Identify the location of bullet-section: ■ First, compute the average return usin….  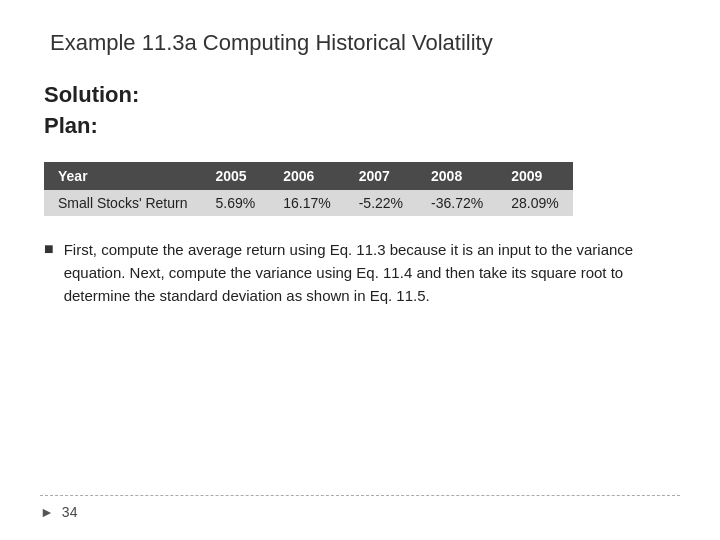
(360, 273).